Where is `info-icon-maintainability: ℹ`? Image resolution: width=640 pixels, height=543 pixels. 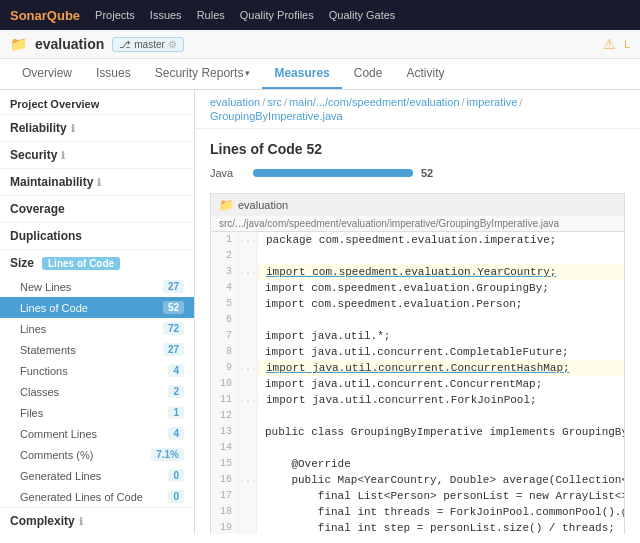
info-icon-maintainability: ℹ is located at coordinates (99, 182).